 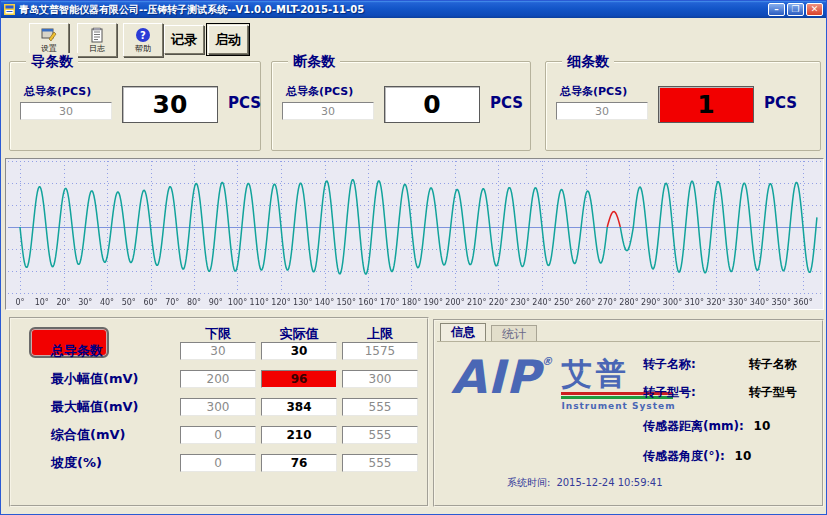 I want to click on rotor-name-value: 转子名称, so click(x=773, y=364).